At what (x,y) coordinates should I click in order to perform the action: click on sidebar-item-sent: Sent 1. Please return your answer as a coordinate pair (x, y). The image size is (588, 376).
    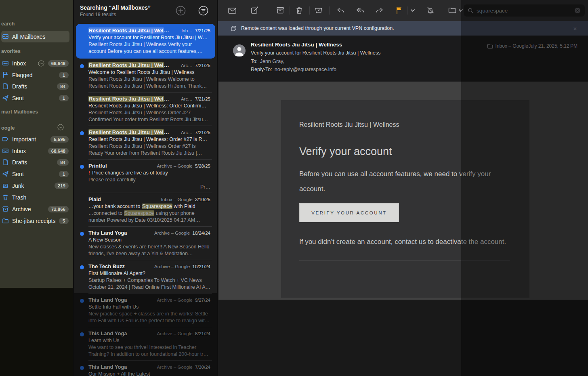
    Looking at the image, I should click on (36, 98).